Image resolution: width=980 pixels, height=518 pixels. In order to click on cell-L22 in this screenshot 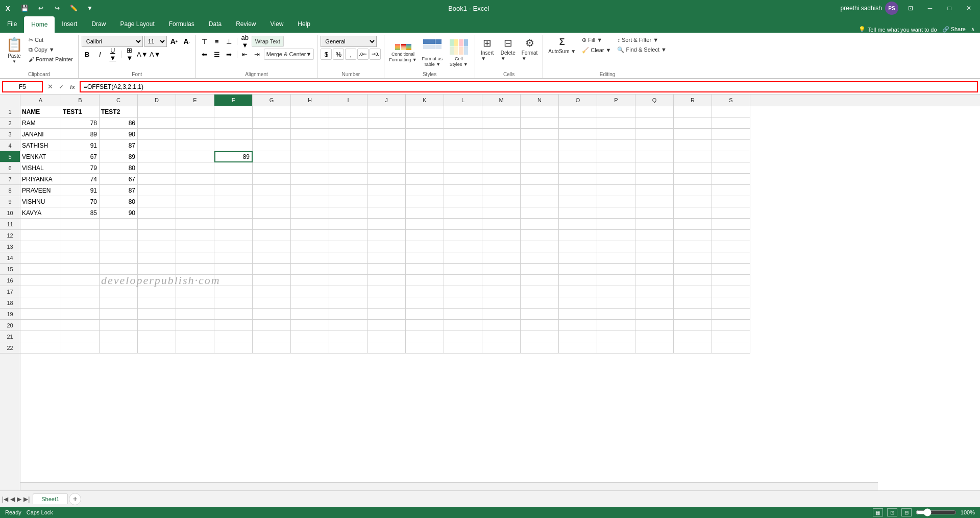, I will do `click(463, 348)`.